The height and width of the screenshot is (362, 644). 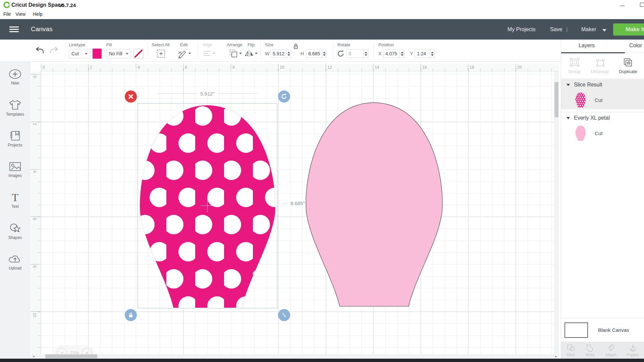 I want to click on ruler-number: 6, so click(x=186, y=67).